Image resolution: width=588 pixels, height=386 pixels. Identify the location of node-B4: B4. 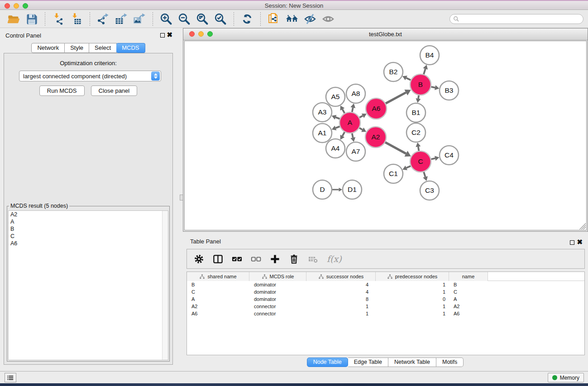
(430, 55).